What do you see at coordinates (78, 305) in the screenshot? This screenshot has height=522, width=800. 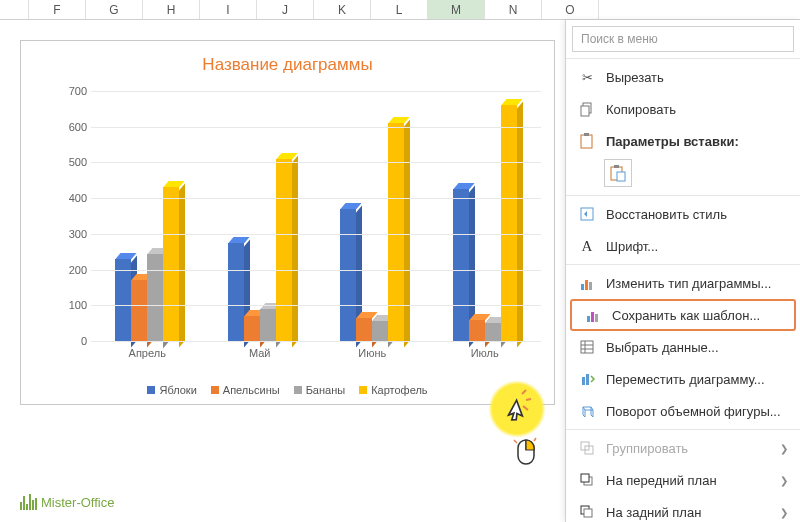 I see `y-tick: 100` at bounding box center [78, 305].